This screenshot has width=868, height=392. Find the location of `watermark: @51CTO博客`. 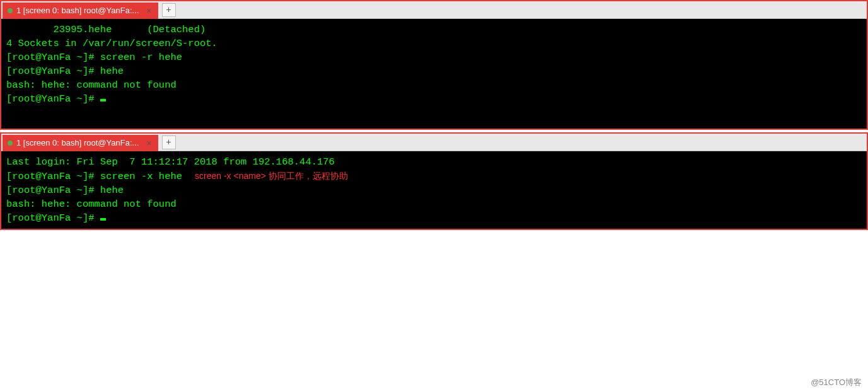

watermark: @51CTO博客 is located at coordinates (836, 383).